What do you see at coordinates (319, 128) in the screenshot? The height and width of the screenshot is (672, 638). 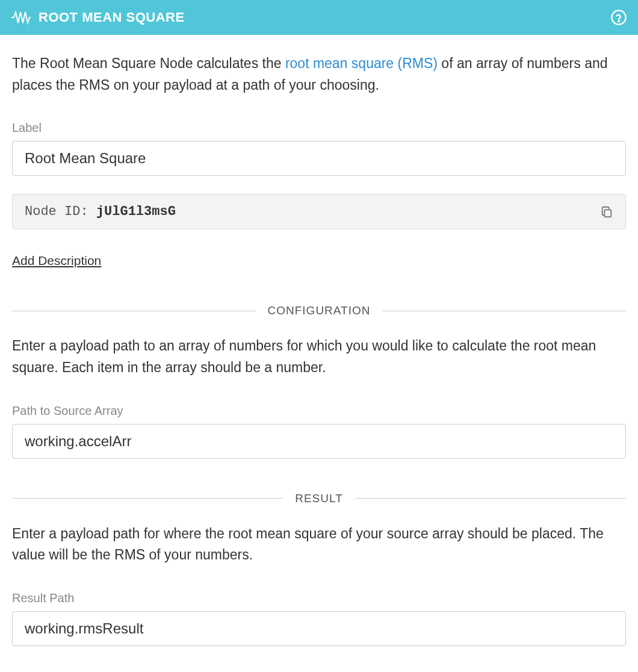 I see `label-field-label: Label` at bounding box center [319, 128].